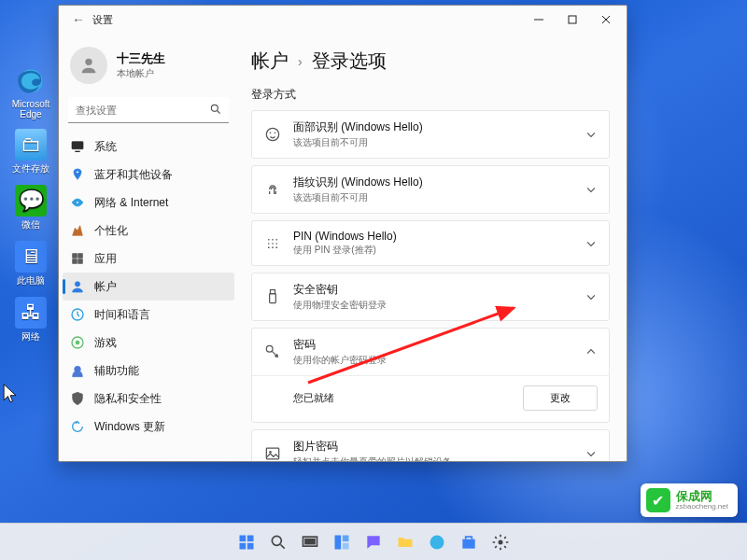 This screenshot has height=560, width=747. Describe the element at coordinates (148, 175) in the screenshot. I see `sidebar-item-1: 蓝牙和其他设备` at that location.